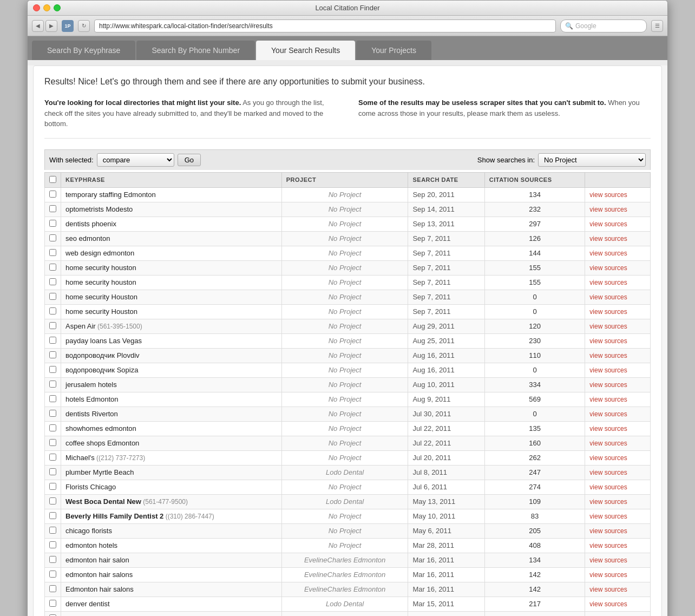  Describe the element at coordinates (189, 160) in the screenshot. I see `go-button: Go` at that location.